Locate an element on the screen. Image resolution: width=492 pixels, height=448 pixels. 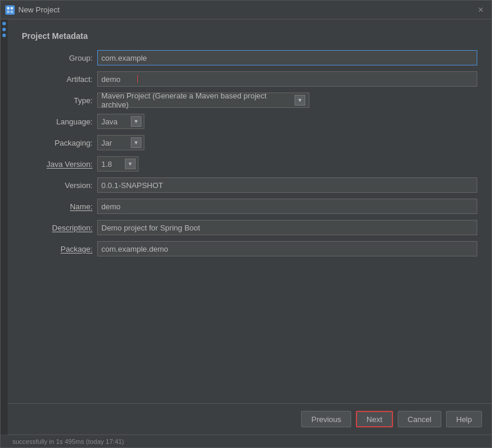
name-label: Name: is located at coordinates (57, 206).